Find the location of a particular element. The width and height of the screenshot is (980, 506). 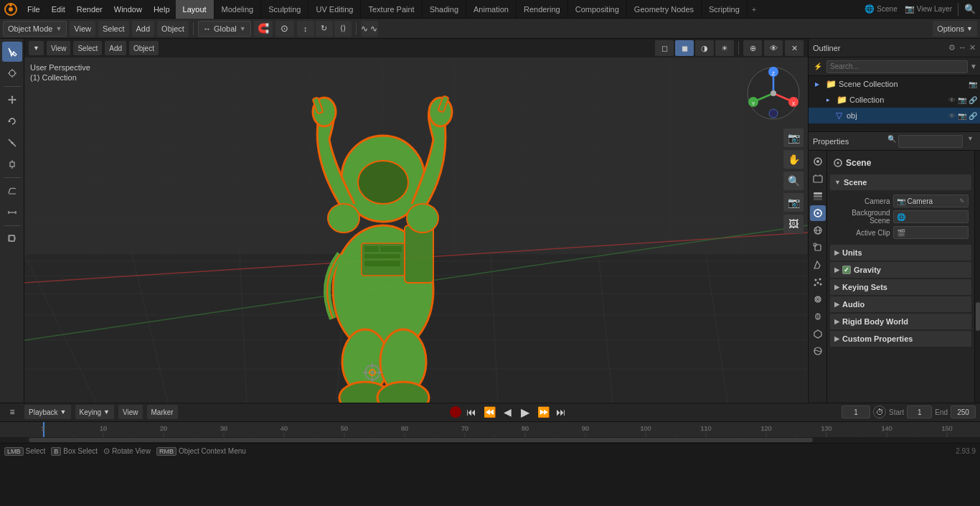

cursor-tool is located at coordinates (12, 73).